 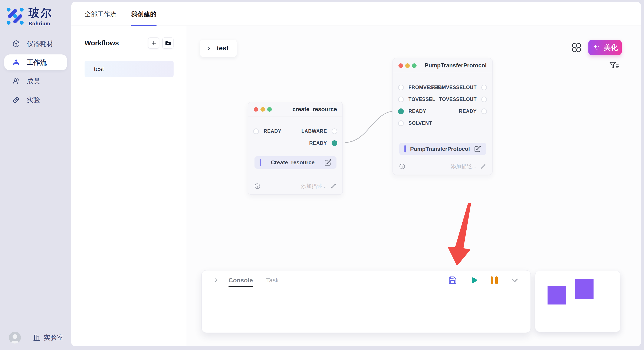 What do you see at coordinates (154, 43) in the screenshot?
I see `add-workflow-button` at bounding box center [154, 43].